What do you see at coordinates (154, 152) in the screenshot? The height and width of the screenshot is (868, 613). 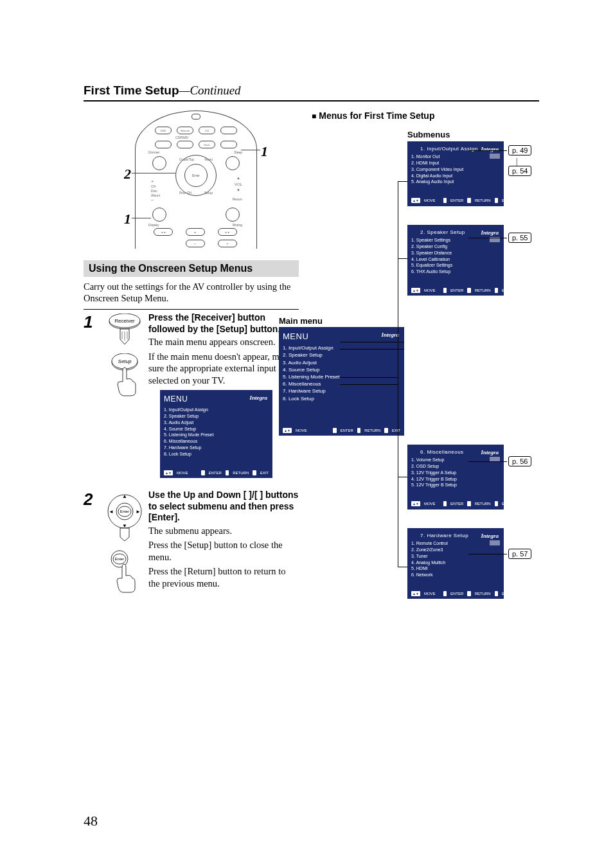 I see `remote-label: Dimmer` at bounding box center [154, 152].